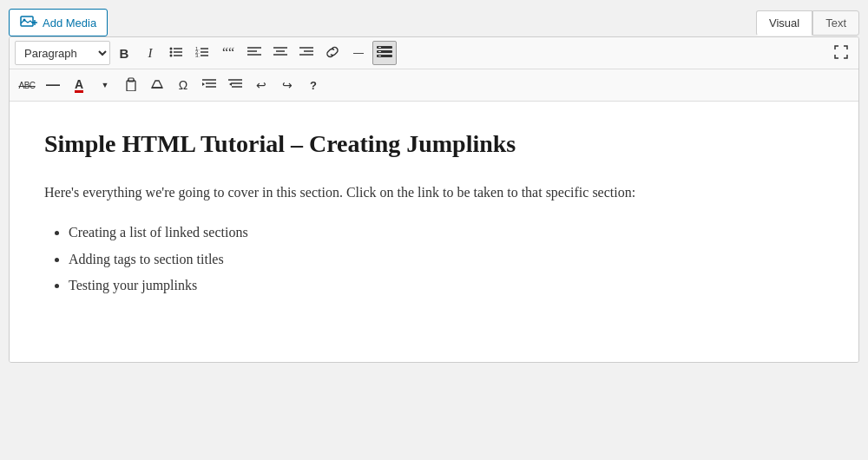 Image resolution: width=868 pixels, height=460 pixels. What do you see at coordinates (434, 23) in the screenshot?
I see `top-bar: Add Media Visual Text` at bounding box center [434, 23].